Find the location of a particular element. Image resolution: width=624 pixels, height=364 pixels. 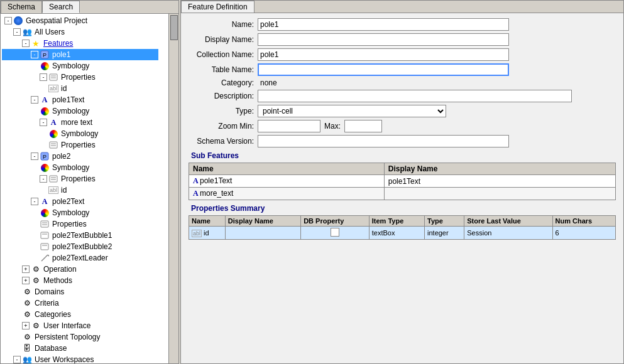

expand-properties1: - is located at coordinates (43, 77).